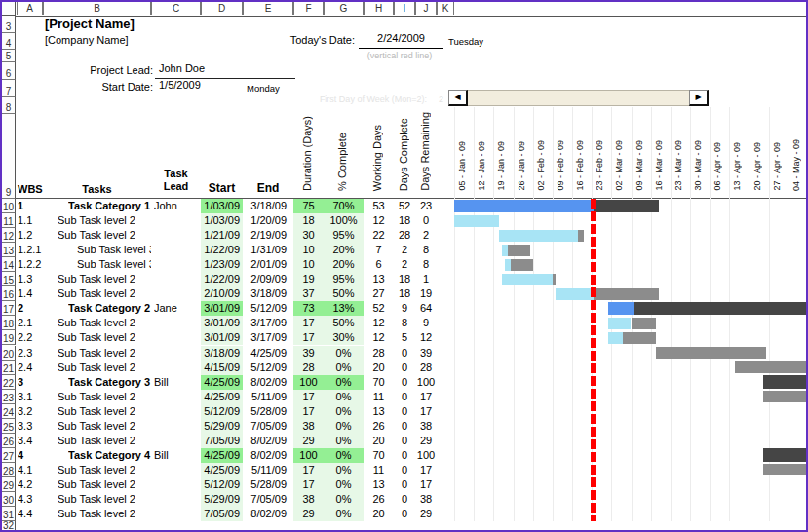 This screenshot has width=808, height=532. I want to click on project-lead-field: John Doe, so click(225, 70).